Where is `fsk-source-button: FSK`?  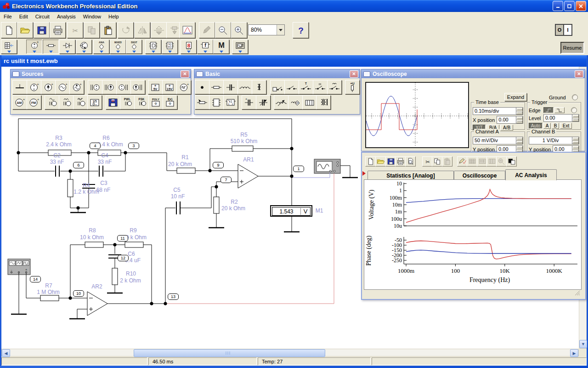
fsk-source-button: FSK is located at coordinates (141, 102).